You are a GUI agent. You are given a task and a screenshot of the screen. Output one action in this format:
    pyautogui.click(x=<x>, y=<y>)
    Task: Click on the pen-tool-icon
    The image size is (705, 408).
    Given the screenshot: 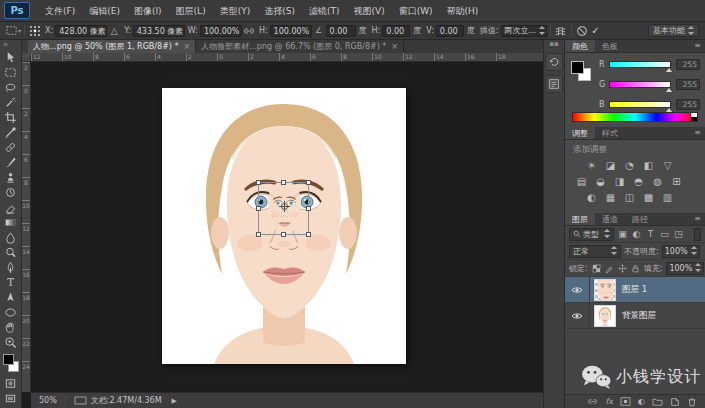 What is the action you would take?
    pyautogui.click(x=11, y=268)
    